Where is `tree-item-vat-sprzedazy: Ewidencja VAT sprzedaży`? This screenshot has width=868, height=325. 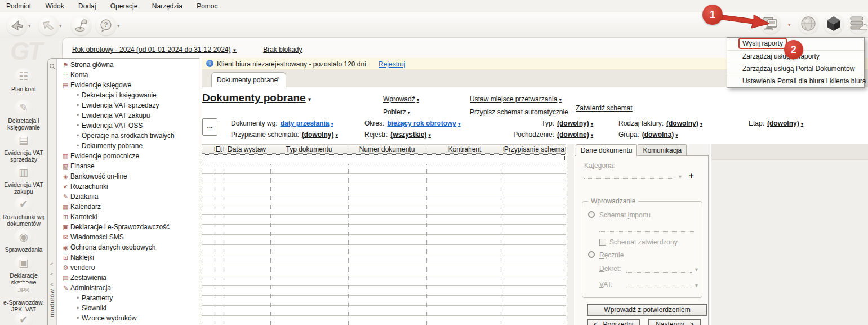 tree-item-vat-sprzedazy: Ewidencja VAT sprzedaży is located at coordinates (128, 105).